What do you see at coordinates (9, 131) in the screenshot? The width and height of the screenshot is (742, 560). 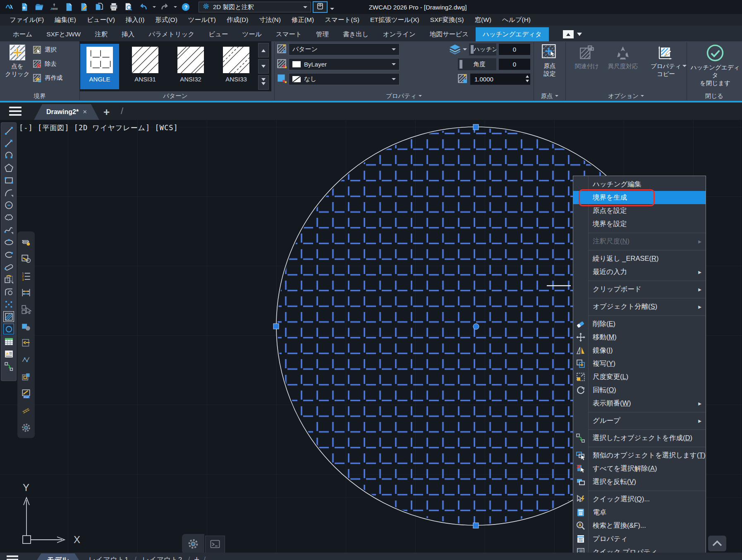 I see `tool-line-icon` at bounding box center [9, 131].